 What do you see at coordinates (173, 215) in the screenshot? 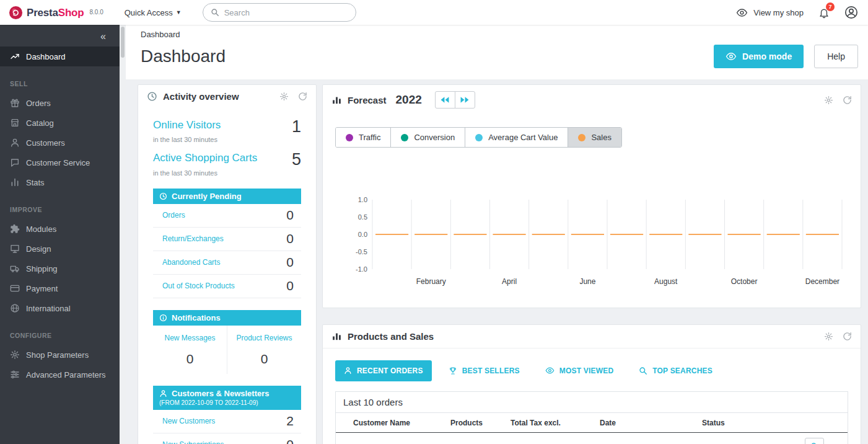
I see `pending-orders-link: Orders` at bounding box center [173, 215].